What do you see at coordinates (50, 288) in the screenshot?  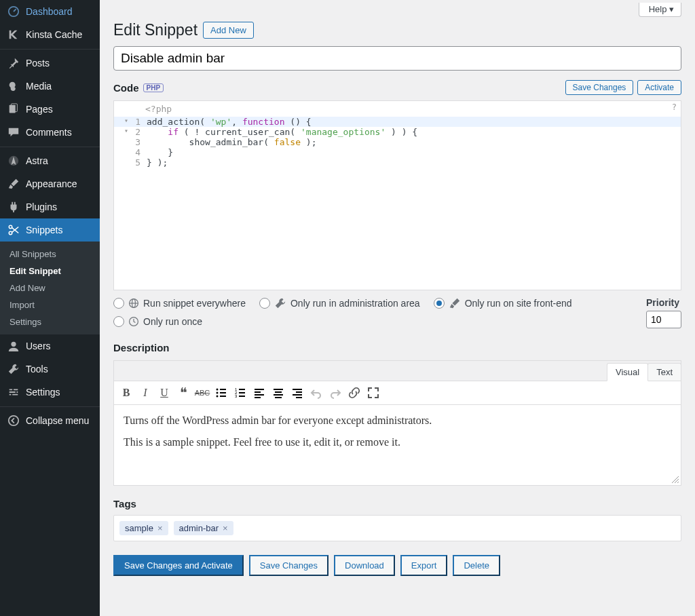 I see `submenu-item: Add New` at bounding box center [50, 288].